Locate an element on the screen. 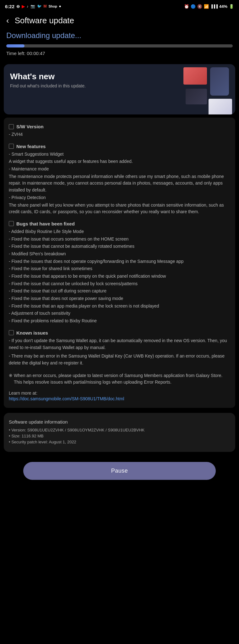 This screenshot has height=644, width=239. checkbox-bugs-fixed is located at coordinates (11, 224).